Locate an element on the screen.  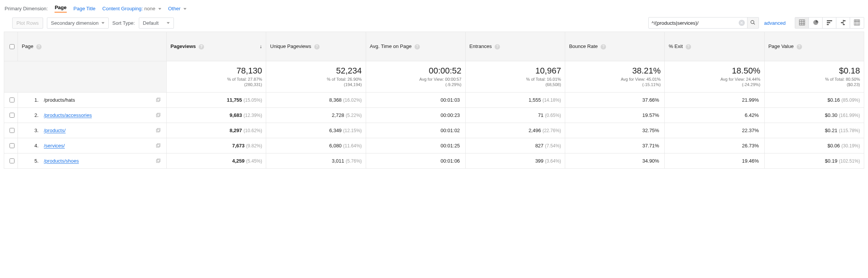
pivot-icon is located at coordinates (857, 23).